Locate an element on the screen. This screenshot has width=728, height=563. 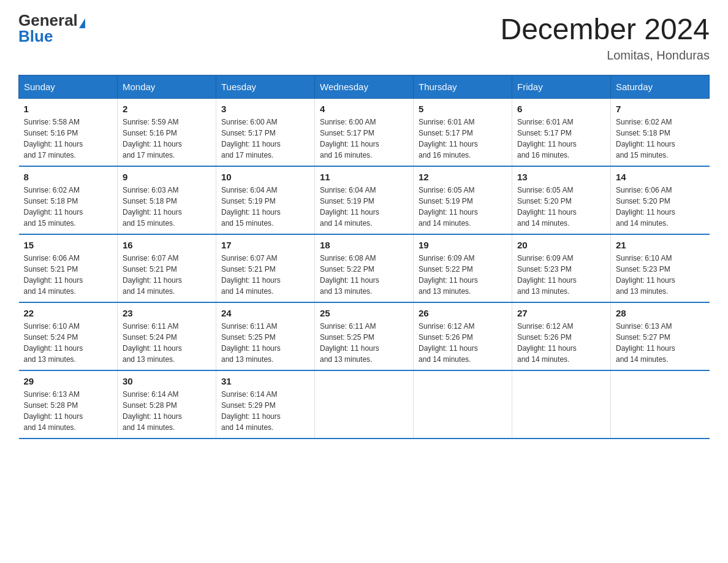
day-number: 7 is located at coordinates (661, 109).